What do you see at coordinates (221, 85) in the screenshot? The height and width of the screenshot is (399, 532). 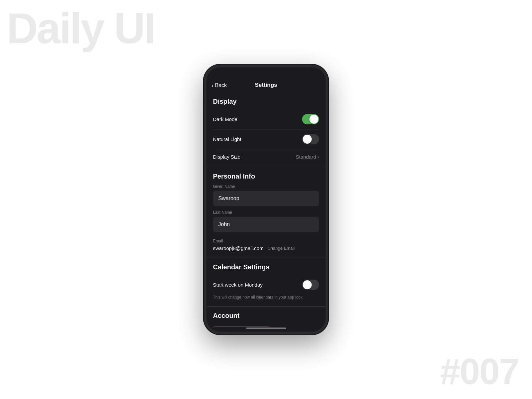 I see `back-label: Back` at bounding box center [221, 85].